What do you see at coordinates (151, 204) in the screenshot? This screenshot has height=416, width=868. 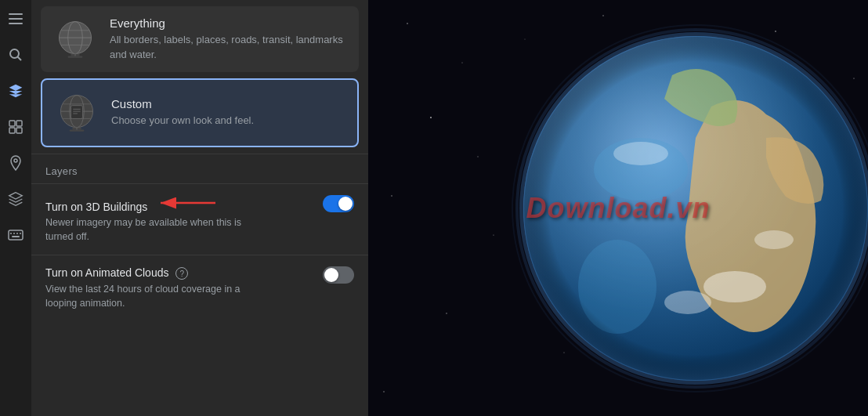 I see `buildings-title: Turn on 3D Buildings` at bounding box center [151, 204].